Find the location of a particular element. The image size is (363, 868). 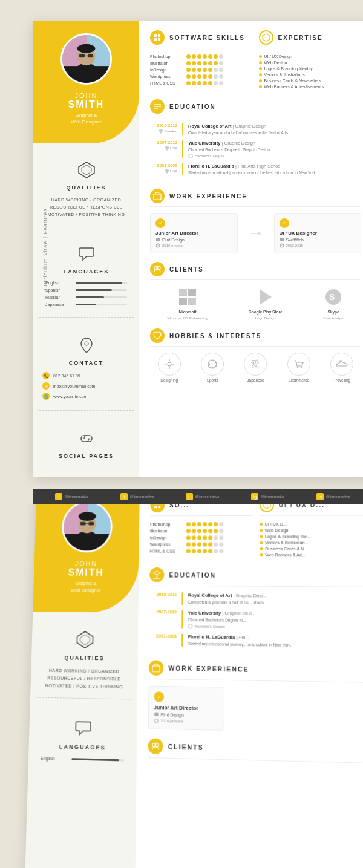

phone-icon: 📞 is located at coordinates (46, 376).